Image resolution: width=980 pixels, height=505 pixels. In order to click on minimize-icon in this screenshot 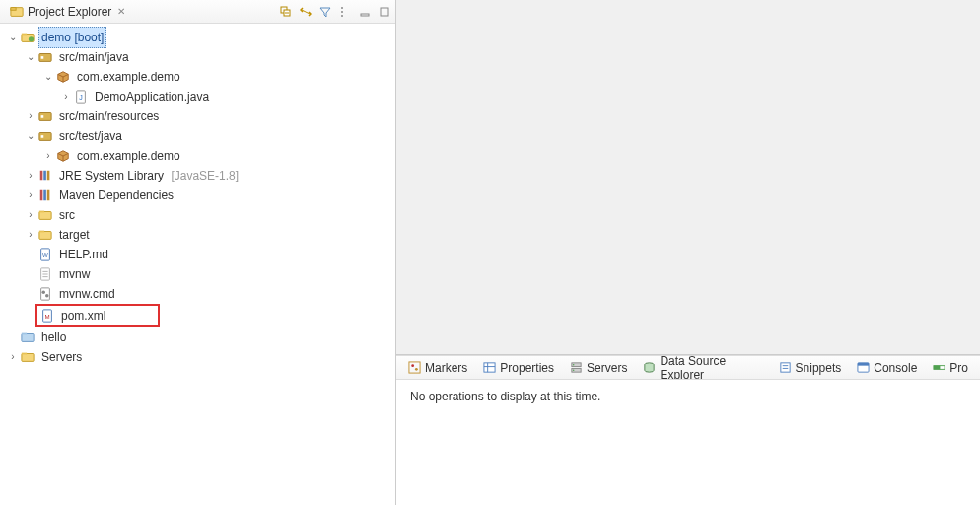, I will do `click(365, 12)`.